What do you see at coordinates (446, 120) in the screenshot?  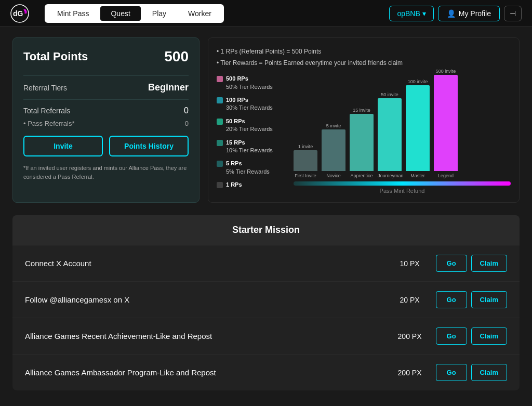 I see `bar-group-5: 500 invite` at bounding box center [446, 120].